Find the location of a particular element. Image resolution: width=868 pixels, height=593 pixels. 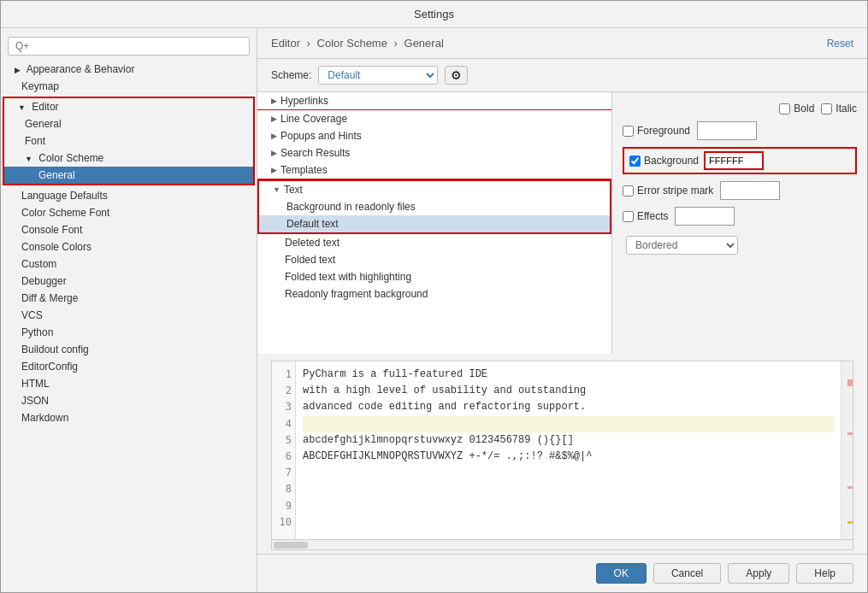

sidebar-item-buildout: Buildout config is located at coordinates (128, 349).